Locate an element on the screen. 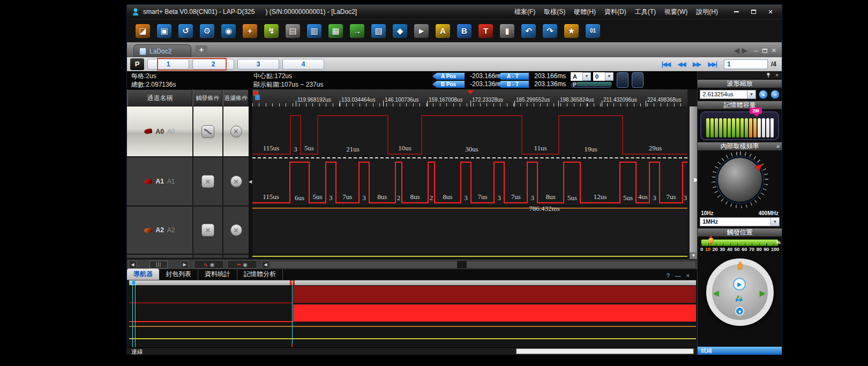 This screenshot has height=366, width=868. pin-icon is located at coordinates (768, 75).